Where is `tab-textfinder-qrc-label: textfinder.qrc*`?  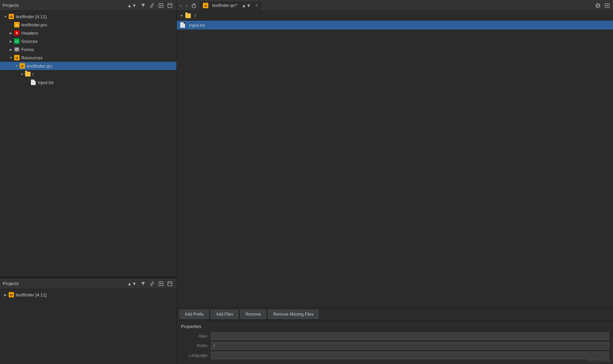 tab-textfinder-qrc-label: textfinder.qrc* is located at coordinates (224, 5).